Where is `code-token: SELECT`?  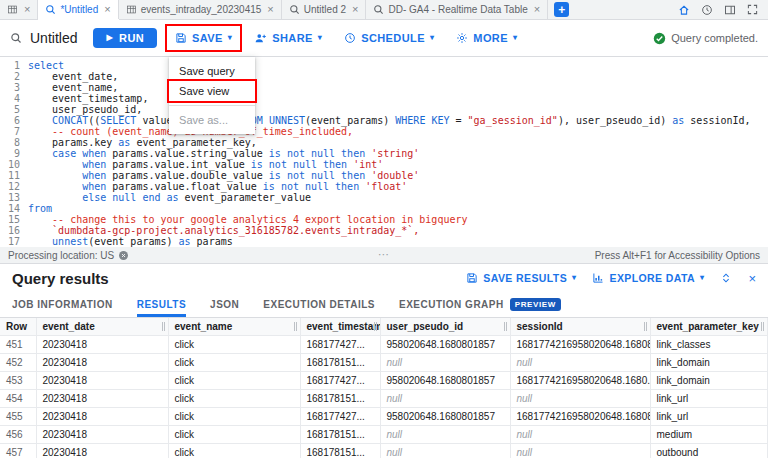 code-token: SELECT is located at coordinates (118, 120).